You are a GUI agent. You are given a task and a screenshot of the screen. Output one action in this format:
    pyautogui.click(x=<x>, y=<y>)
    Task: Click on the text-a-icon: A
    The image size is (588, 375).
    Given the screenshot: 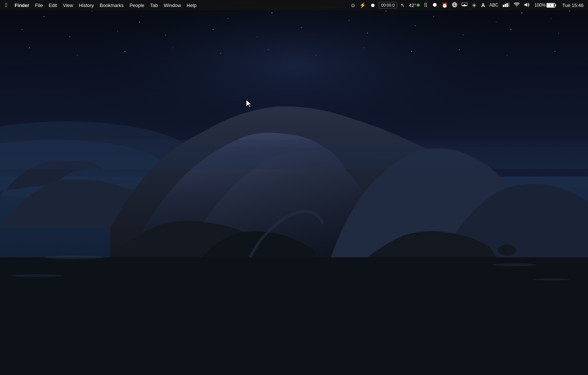 What is the action you would take?
    pyautogui.click(x=483, y=5)
    